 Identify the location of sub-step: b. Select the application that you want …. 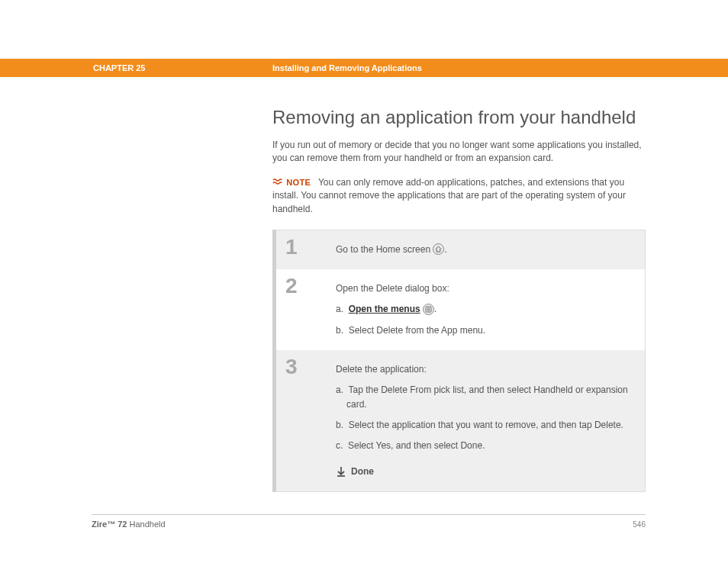
(485, 426).